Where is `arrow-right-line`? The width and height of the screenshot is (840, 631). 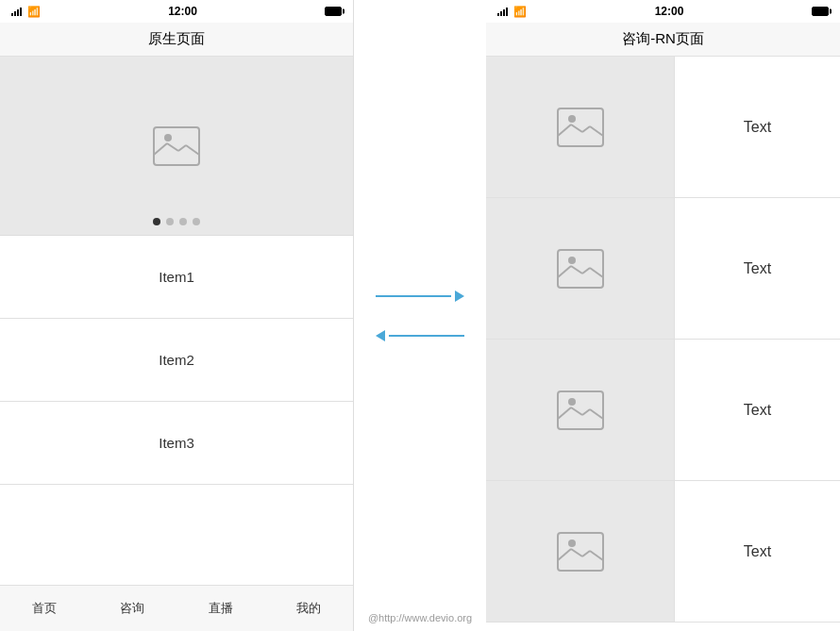 arrow-right-line is located at coordinates (413, 296).